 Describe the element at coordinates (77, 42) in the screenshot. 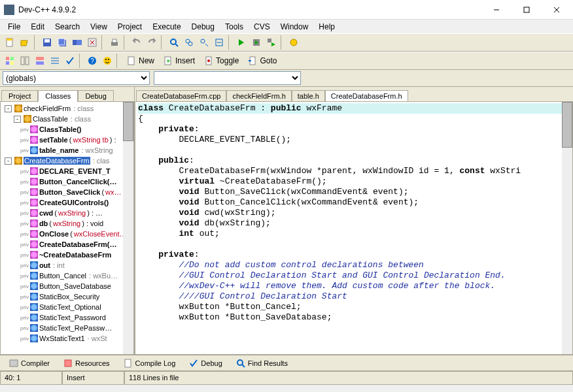

I see `save-project-icon` at that location.